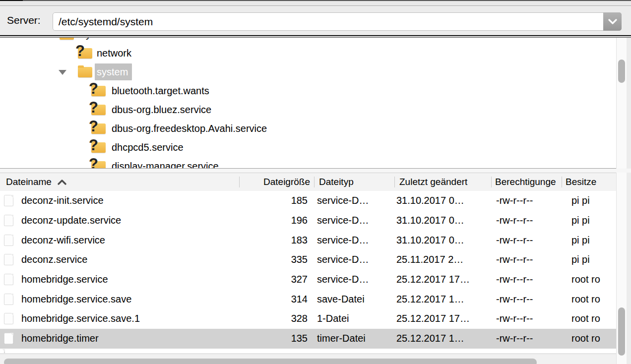  What do you see at coordinates (442, 280) in the screenshot?
I see `file-modified: 25.12.2017 17…` at bounding box center [442, 280].